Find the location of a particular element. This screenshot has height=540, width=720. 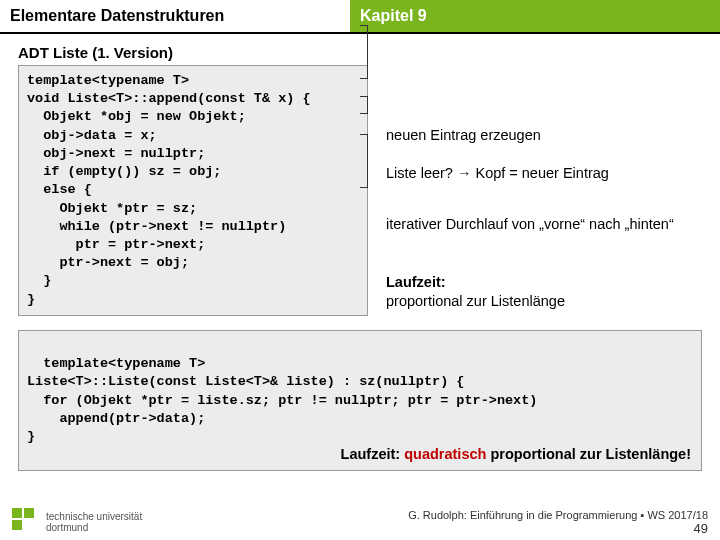

annotation-new-entry: neuen Eintrag erzeugen is located at coordinates (546, 135).